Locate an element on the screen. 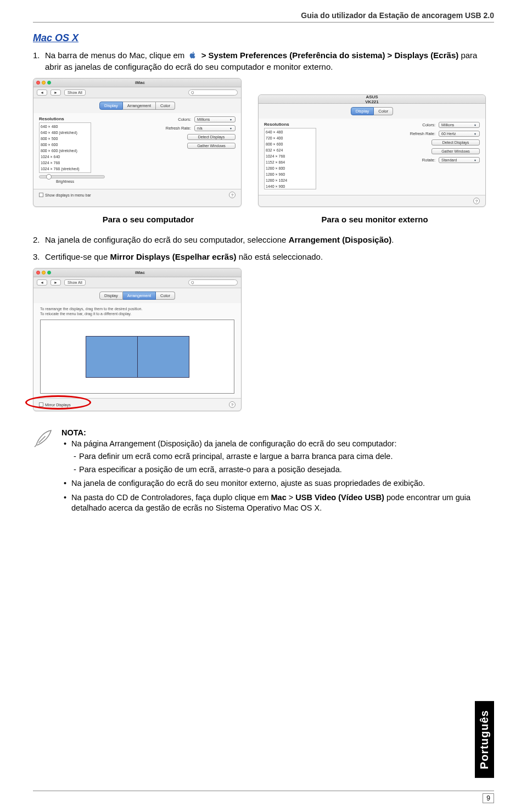 The height and width of the screenshot is (812, 527). step-text: Certifique-se que Mirror Displays (Espel… is located at coordinates (270, 257).